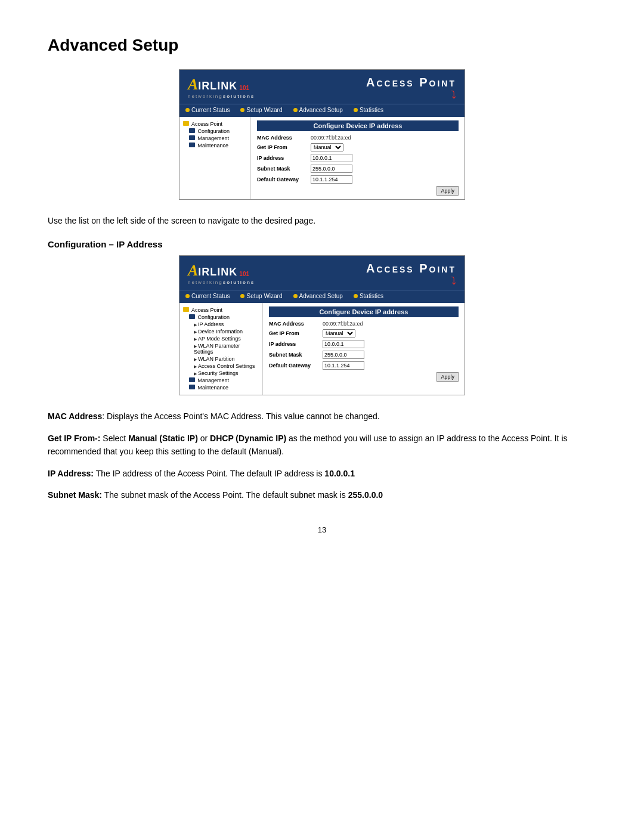  What do you see at coordinates (221, 366) in the screenshot?
I see `sidebar-access-control: Access Control Settings` at bounding box center [221, 366].